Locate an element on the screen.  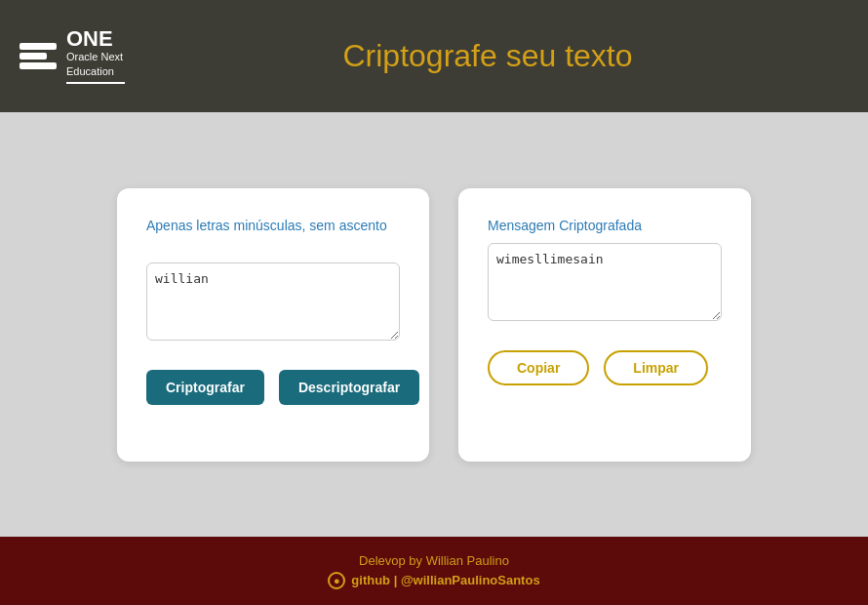
logo-one: ONE is located at coordinates (96, 39).